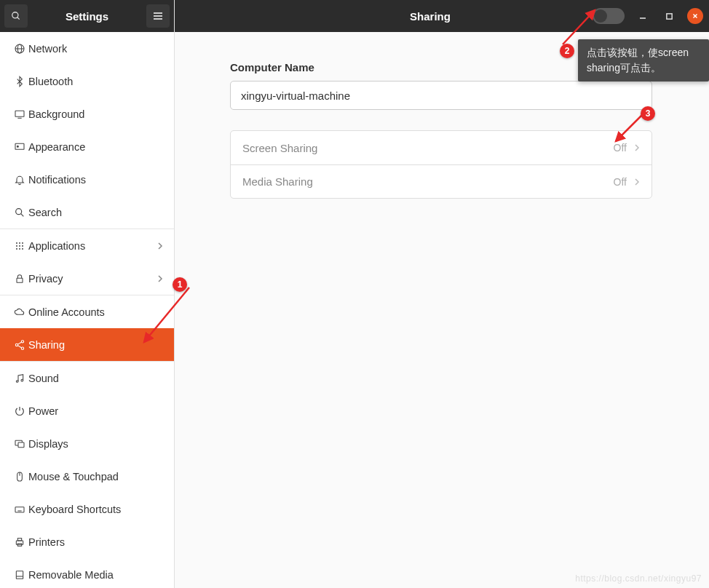 The height and width of the screenshot is (588, 709). Describe the element at coordinates (87, 212) in the screenshot. I see `sidebar-item-search: Search` at that location.